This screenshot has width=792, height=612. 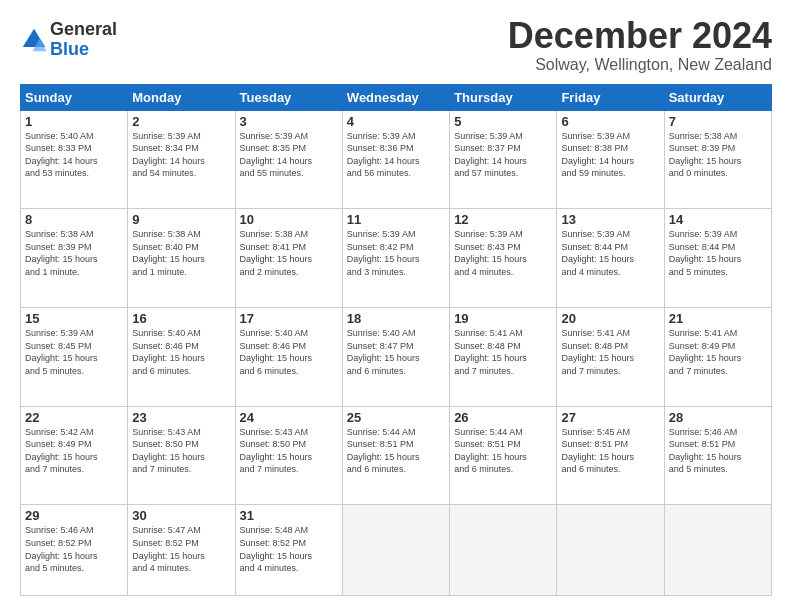 I want to click on day-number: 21, so click(x=718, y=318).